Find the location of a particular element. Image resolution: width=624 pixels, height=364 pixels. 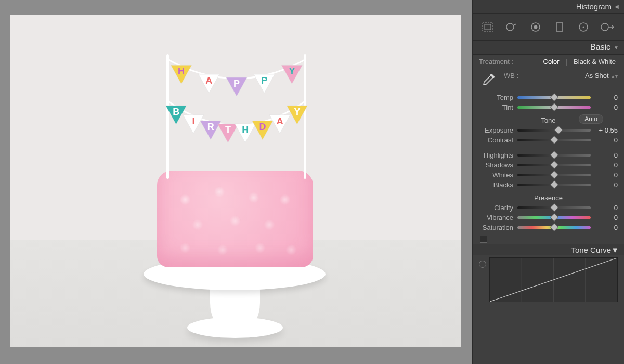

svg-text: Y is located at coordinates (292, 71).